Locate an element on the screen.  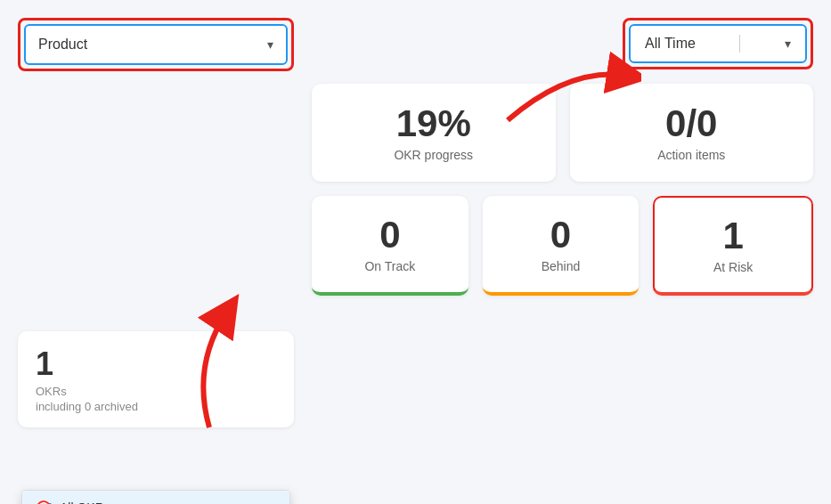
okr-label: OKRs is located at coordinates (156, 392).